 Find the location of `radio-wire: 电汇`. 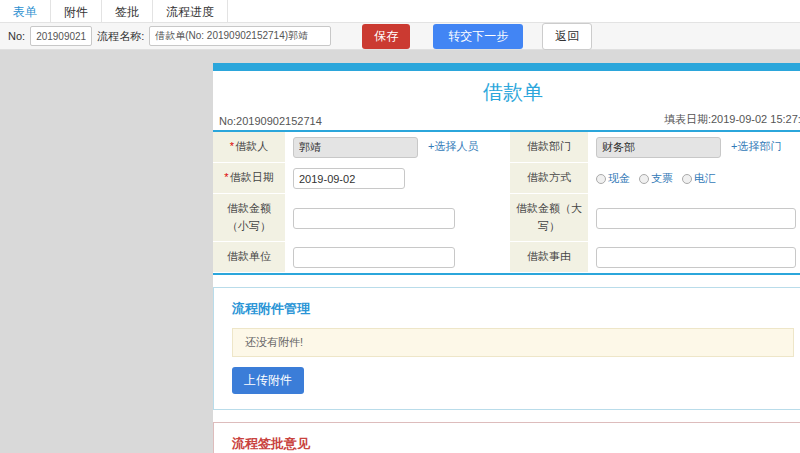

radio-wire: 电汇 is located at coordinates (699, 178).